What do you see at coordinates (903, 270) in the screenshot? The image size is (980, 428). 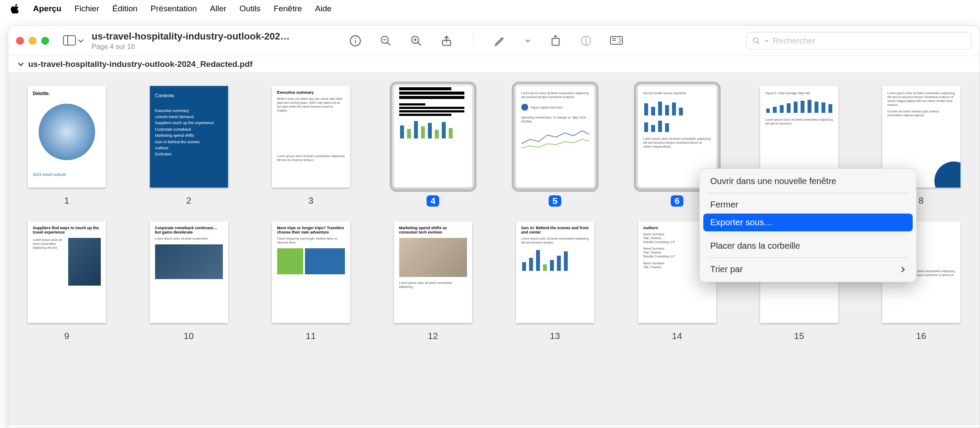 I see `chevron-right-icon` at bounding box center [903, 270].